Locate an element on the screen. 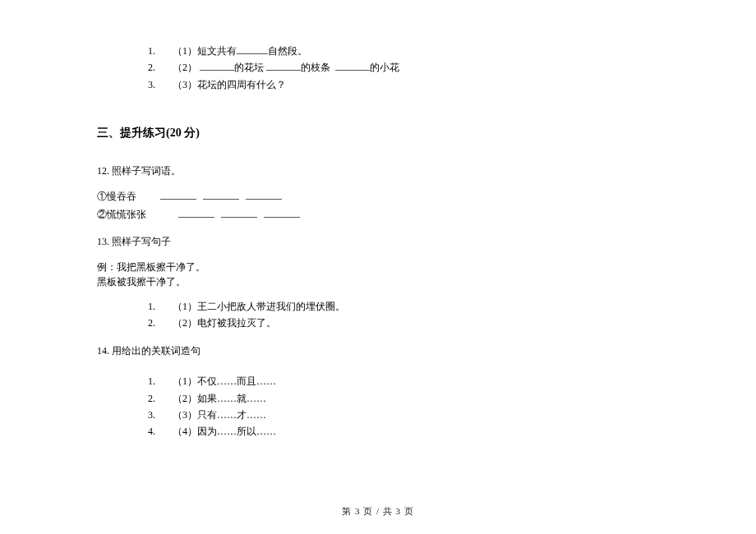 The width and height of the screenshot is (756, 534). page-footer: 第 3 页 / 共 3 页 is located at coordinates (378, 511).